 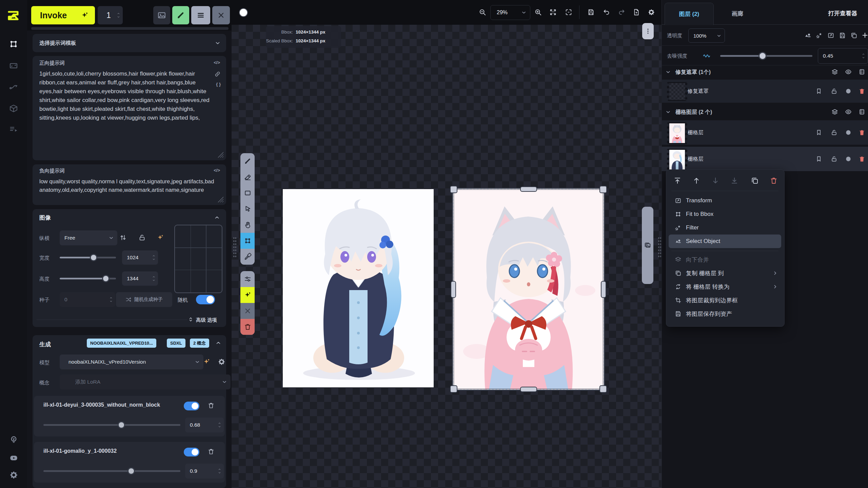 I want to click on denoise-slider, so click(x=766, y=56).